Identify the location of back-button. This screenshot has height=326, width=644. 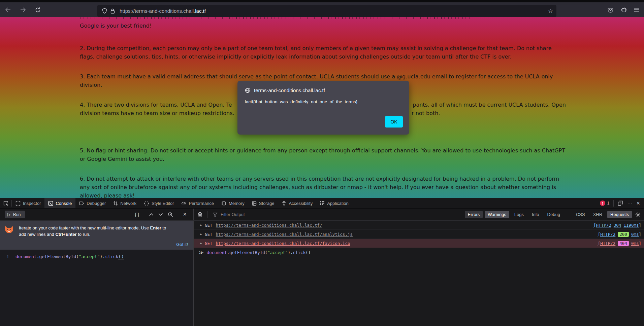
(8, 10).